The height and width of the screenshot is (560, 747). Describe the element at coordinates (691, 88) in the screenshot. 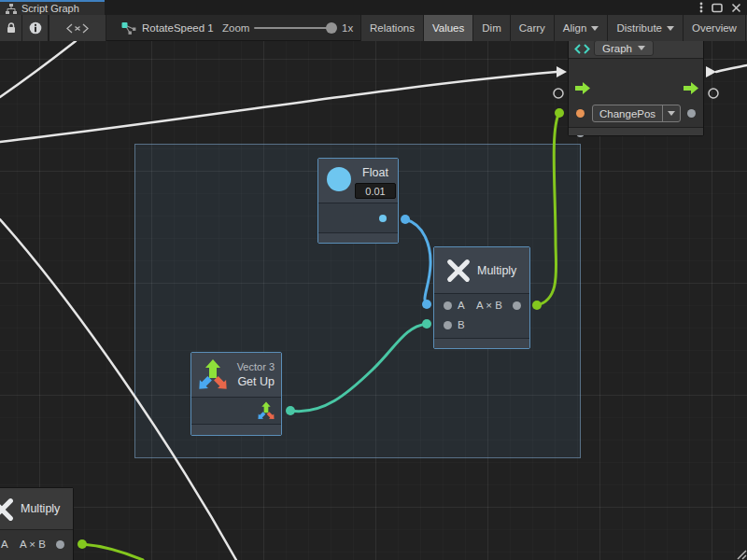

I see `flow-out-port` at that location.